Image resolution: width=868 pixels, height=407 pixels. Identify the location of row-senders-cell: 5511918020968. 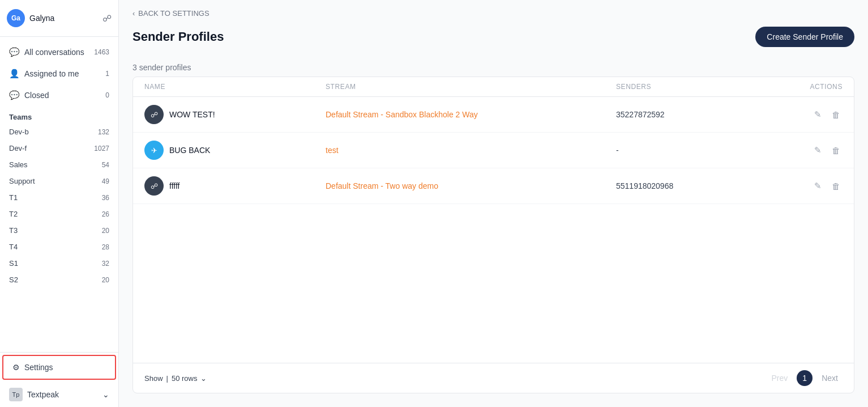
(701, 186).